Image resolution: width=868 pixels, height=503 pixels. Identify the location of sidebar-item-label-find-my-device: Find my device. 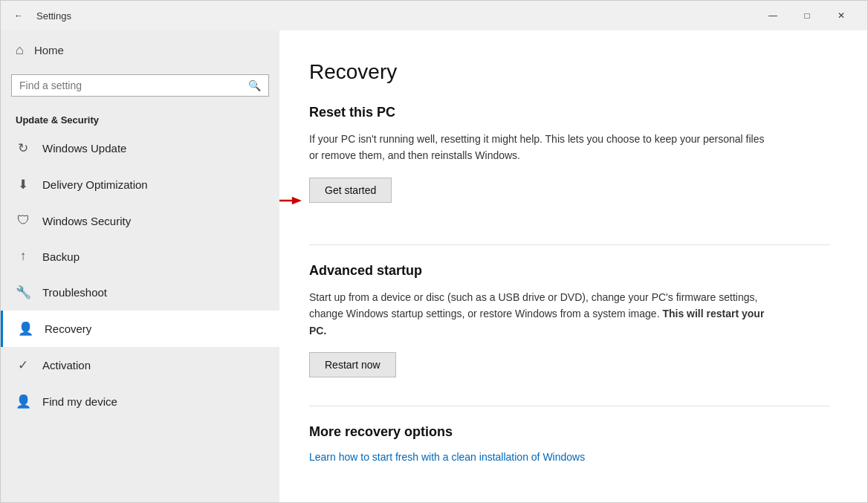
(80, 401).